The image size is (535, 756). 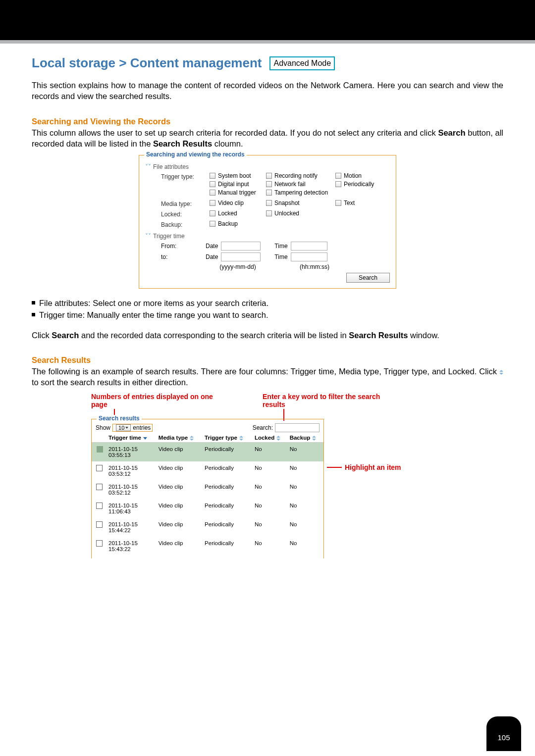 I want to click on checkbox-option: Tampering detection, so click(x=299, y=193).